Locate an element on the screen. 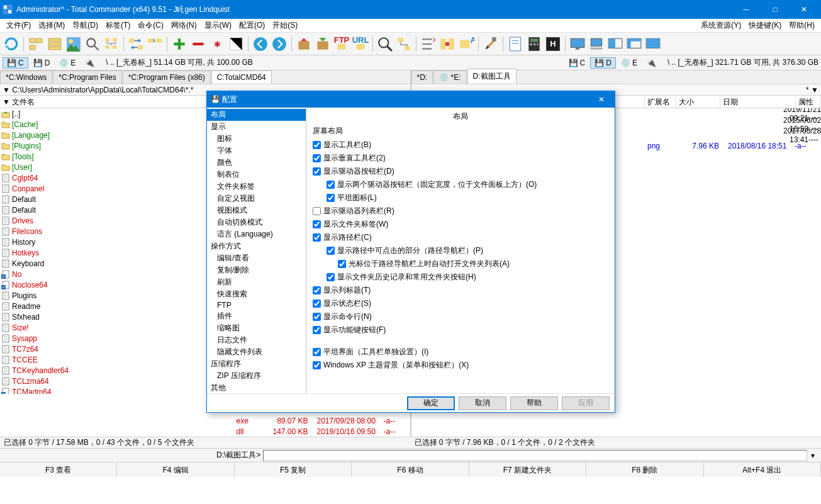 The image size is (821, 504). select-plus-icon is located at coordinates (179, 44).